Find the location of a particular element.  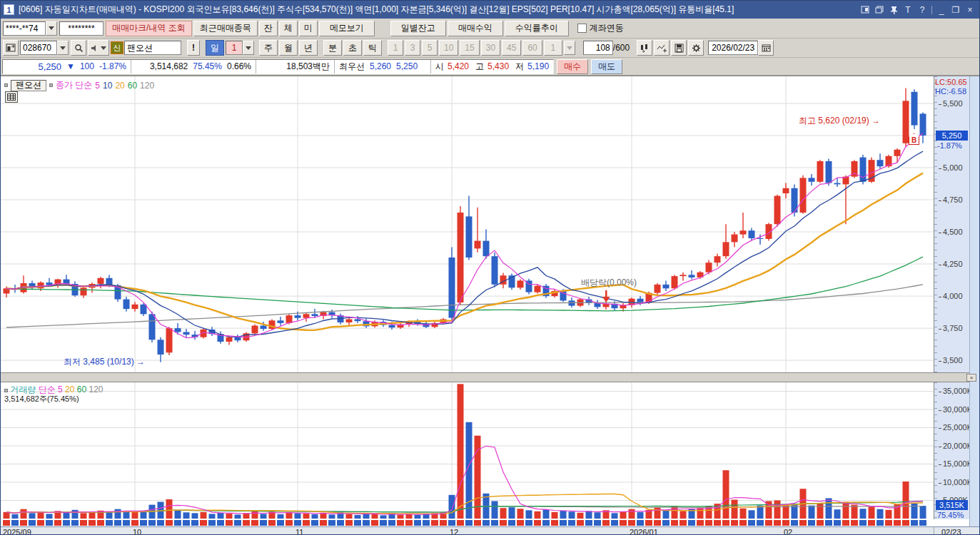

price-axis: 3,5003,7504,0004,2504,5004,7505,0005,500 is located at coordinates (951, 224).